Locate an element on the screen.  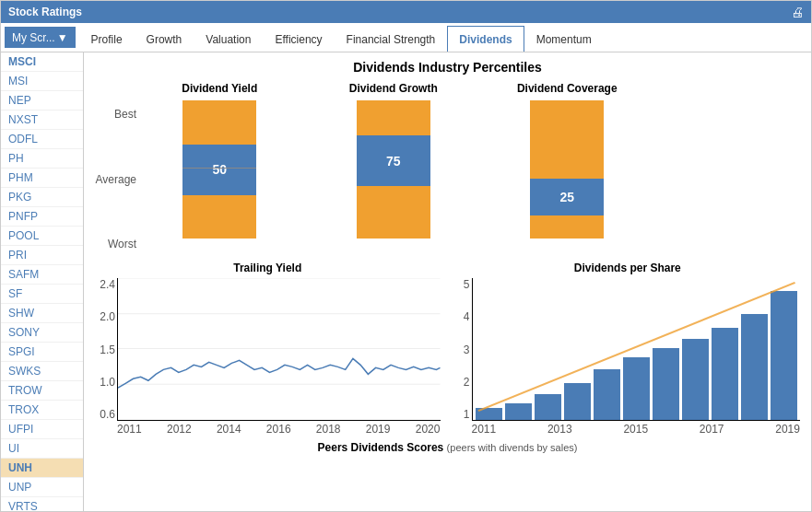
bar-2014 is located at coordinates (577, 401).